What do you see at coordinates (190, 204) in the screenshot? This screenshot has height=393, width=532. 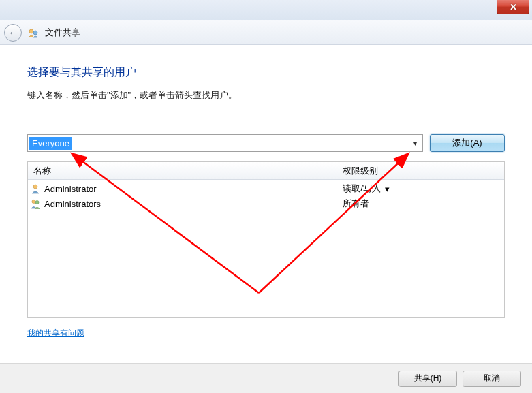 I see `row-name: Administrators` at bounding box center [190, 204].